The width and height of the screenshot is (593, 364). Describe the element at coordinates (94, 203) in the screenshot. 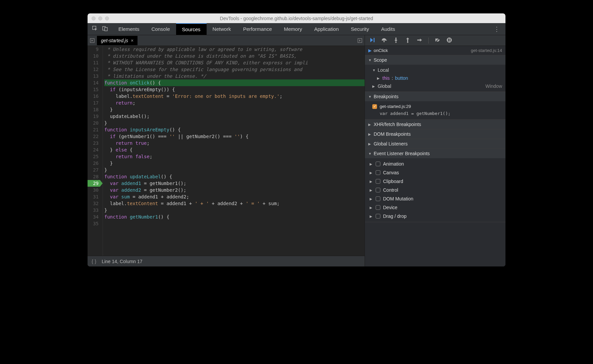

I see `line-number: 32` at that location.